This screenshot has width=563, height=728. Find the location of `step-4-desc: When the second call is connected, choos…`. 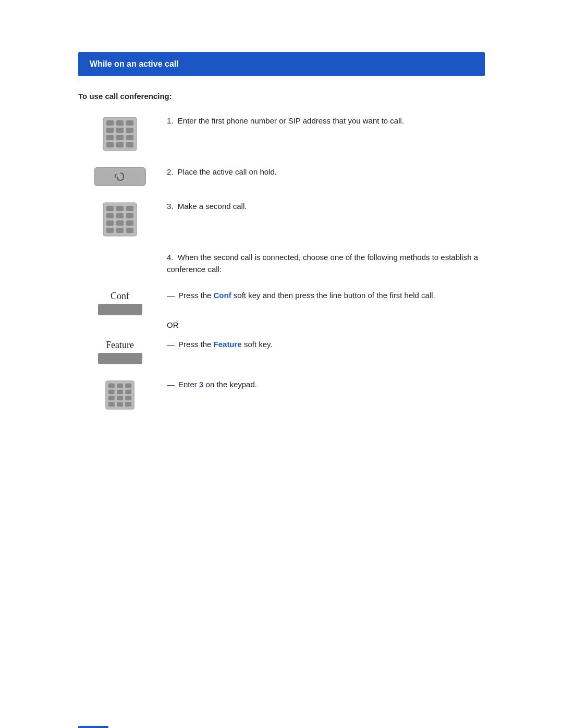

step-4-desc: When the second call is connected, choos… is located at coordinates (322, 263).